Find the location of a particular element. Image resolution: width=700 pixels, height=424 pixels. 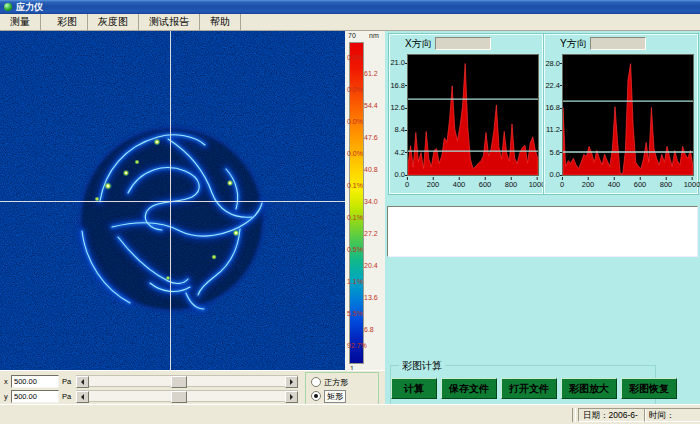

x-scrollbar-right-arrow is located at coordinates (292, 382).